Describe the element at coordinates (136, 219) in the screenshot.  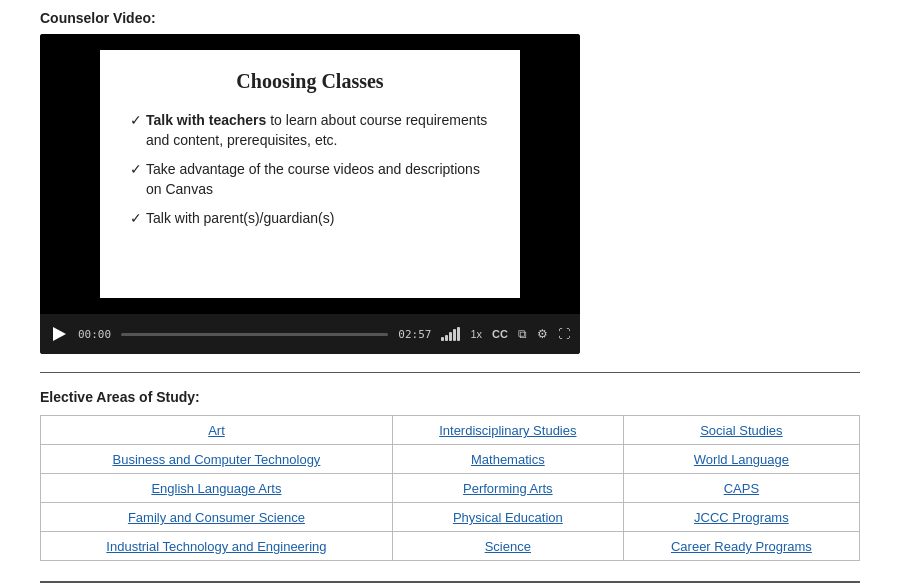
I see `check-icon-3: ✓` at that location.